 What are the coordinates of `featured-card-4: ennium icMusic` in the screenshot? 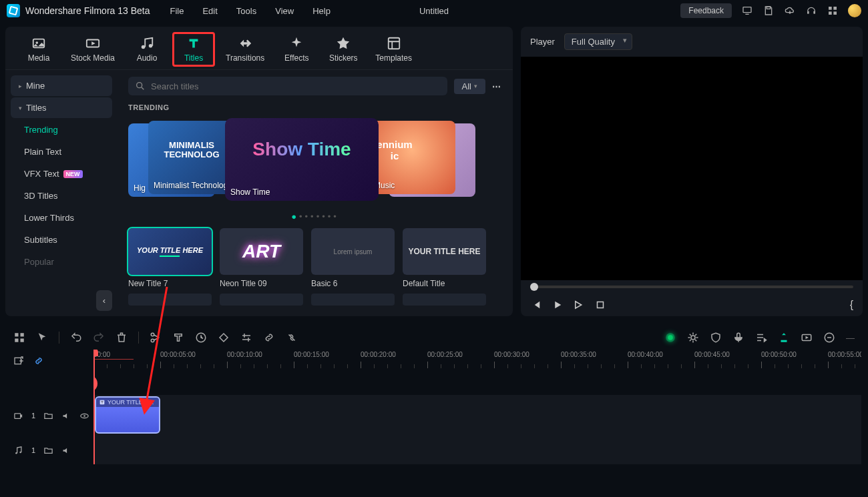 It's located at (412, 157).